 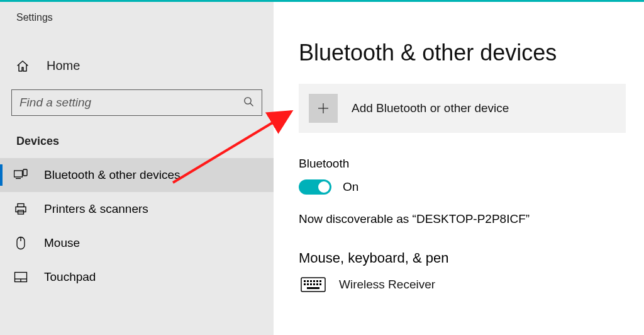 I want to click on devices-icon, so click(x=21, y=175).